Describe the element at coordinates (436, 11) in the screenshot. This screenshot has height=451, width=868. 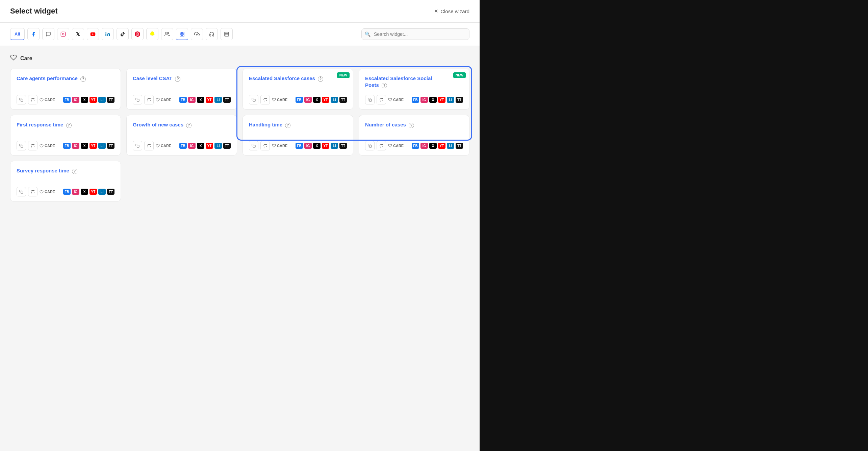
I see `close-icon: ✕` at that location.